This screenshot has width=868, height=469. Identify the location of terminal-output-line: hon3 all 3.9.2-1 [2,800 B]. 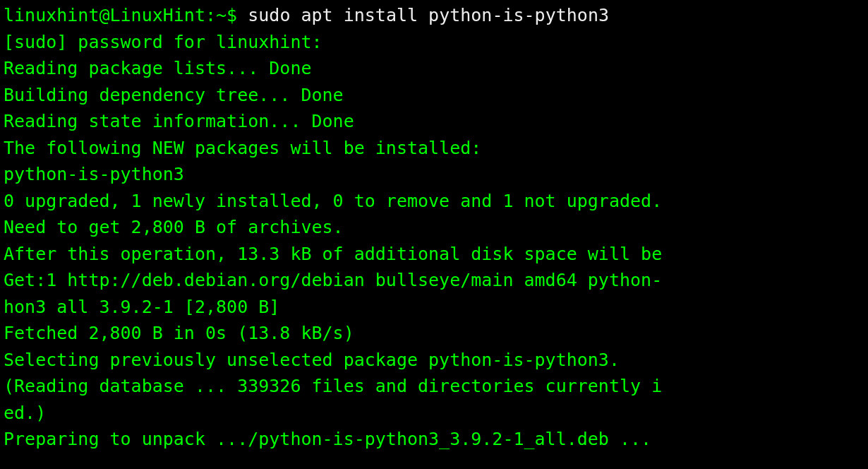
(434, 307).